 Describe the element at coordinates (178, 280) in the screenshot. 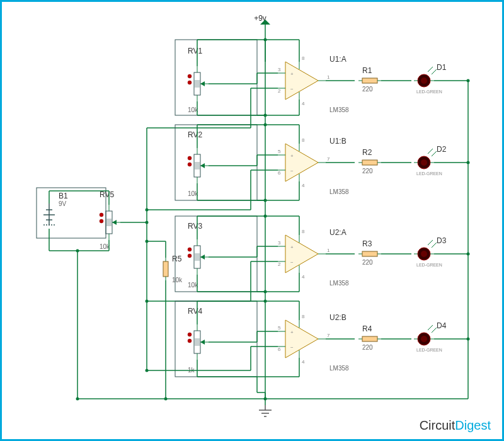

I see `svg-text: 10k` at that location.